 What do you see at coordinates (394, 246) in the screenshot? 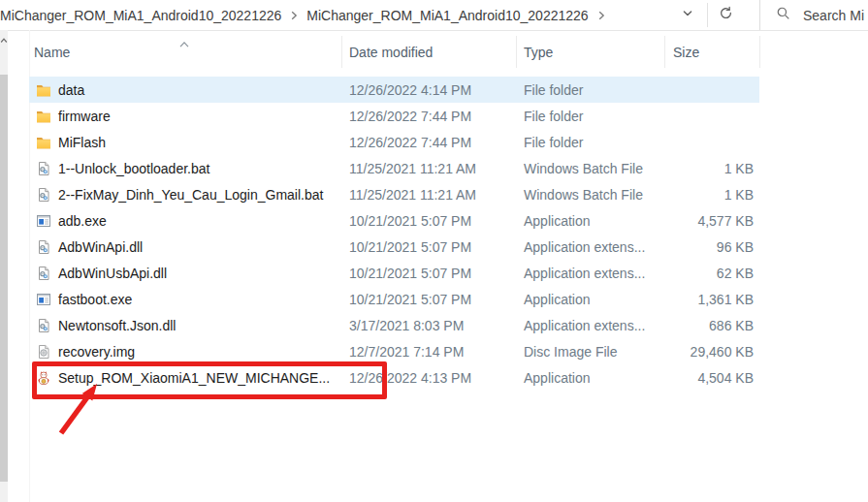
I see `file-row: AdbWinApi.dll 10/21/2021 5:07 PM Applica…` at bounding box center [394, 246].